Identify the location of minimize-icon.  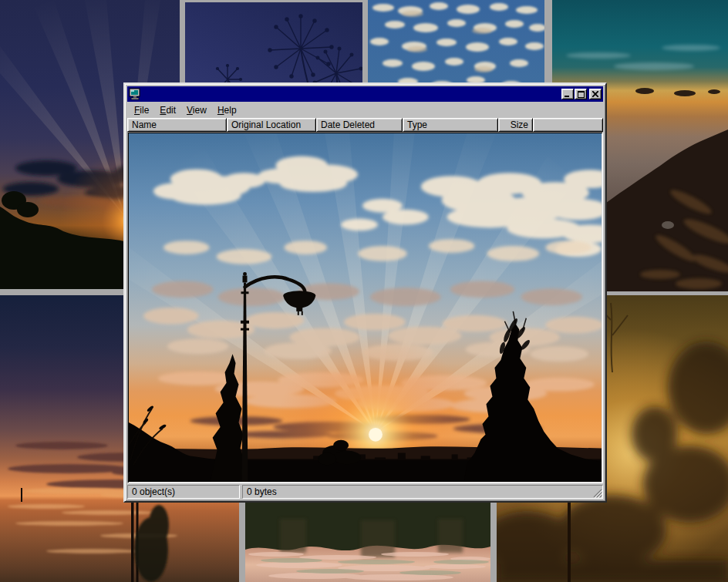
(567, 96).